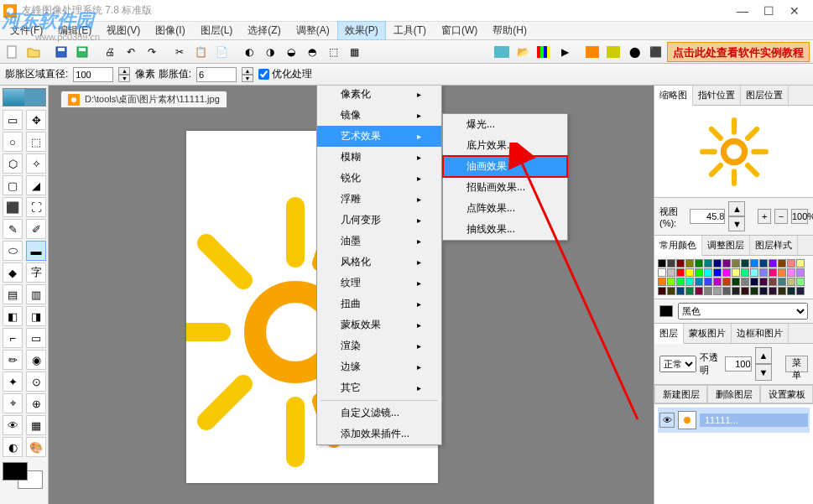 The image size is (813, 504). What do you see at coordinates (717, 96) in the screenshot?
I see `thumbTabs-1: 指针位置` at bounding box center [717, 96].